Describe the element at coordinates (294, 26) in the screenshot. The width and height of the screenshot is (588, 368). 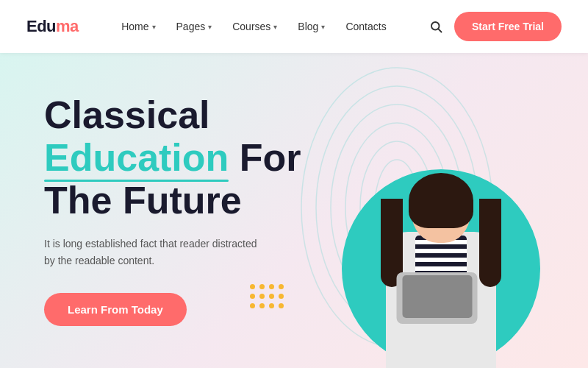
I see `navbar: Eduma Home ▾ Pages ▾ Courses ▾ Blog ▾` at that location.